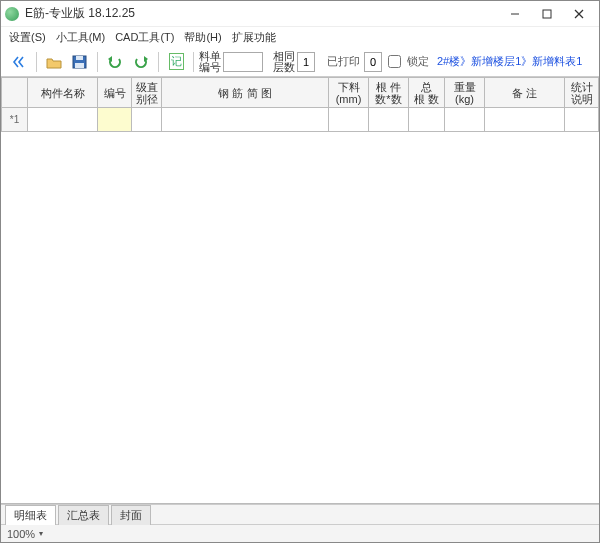  I want to click on tab-summary: 汇总表, so click(84, 515).